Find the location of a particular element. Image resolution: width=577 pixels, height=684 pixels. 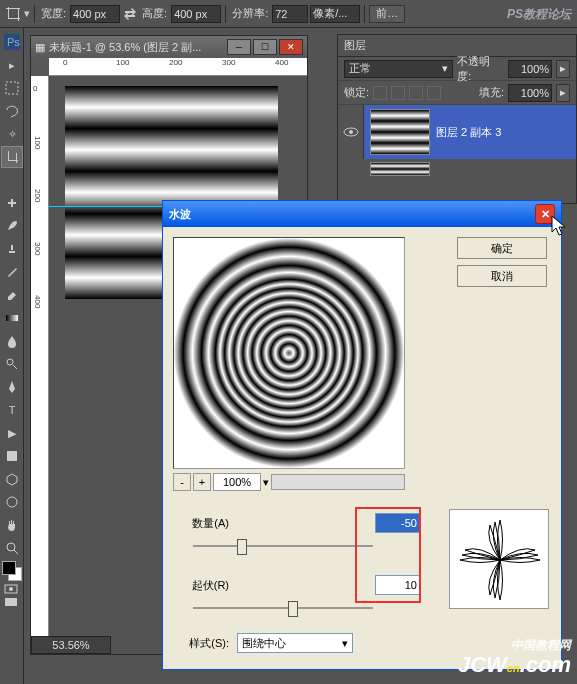

front-image-button: 前… is located at coordinates (387, 14).